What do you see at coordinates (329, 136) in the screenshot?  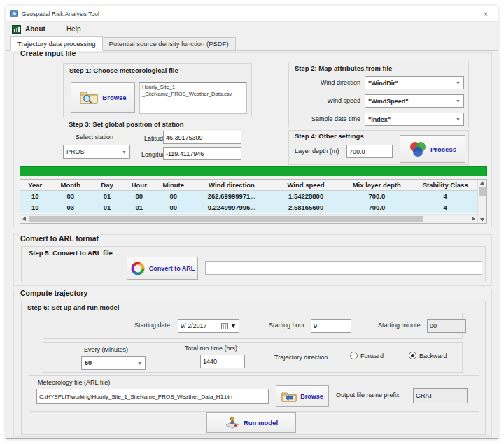 I see `step4-label: Step 4: Other settings` at bounding box center [329, 136].